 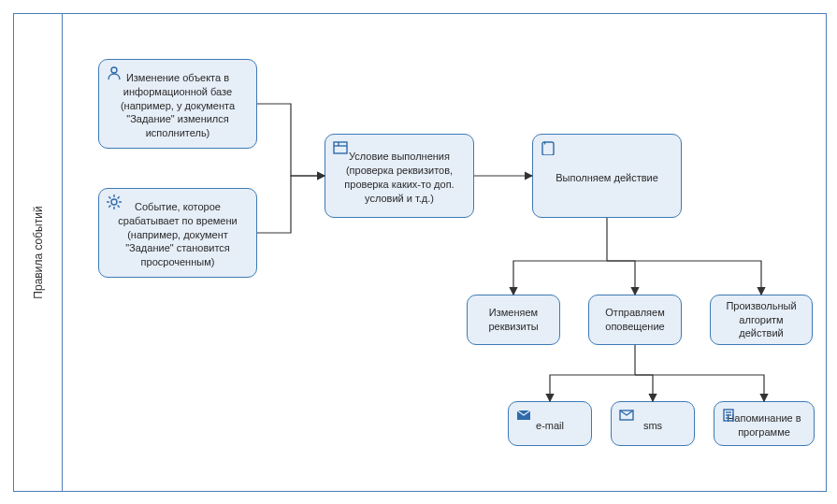 What do you see at coordinates (178, 106) in the screenshot?
I see `node-label: Изменение объекта в информационной базе …` at bounding box center [178, 106].